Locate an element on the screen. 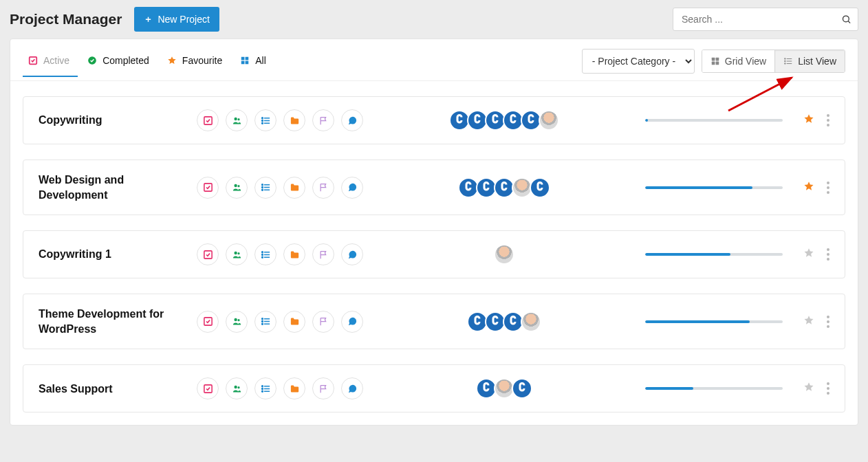  page-title: Project Manager is located at coordinates (66, 19).